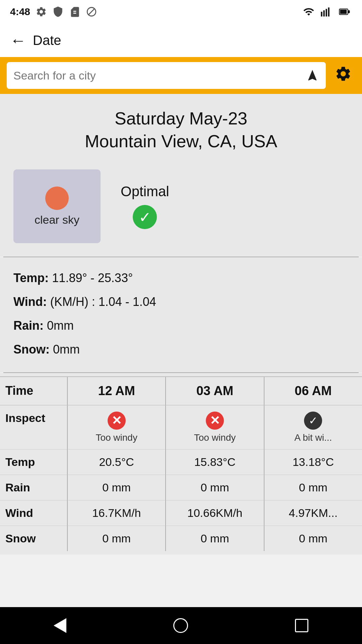 Image resolution: width=362 pixels, height=644 pixels. What do you see at coordinates (215, 487) in the screenshot?
I see `rain-03am: 0 mm` at bounding box center [215, 487].